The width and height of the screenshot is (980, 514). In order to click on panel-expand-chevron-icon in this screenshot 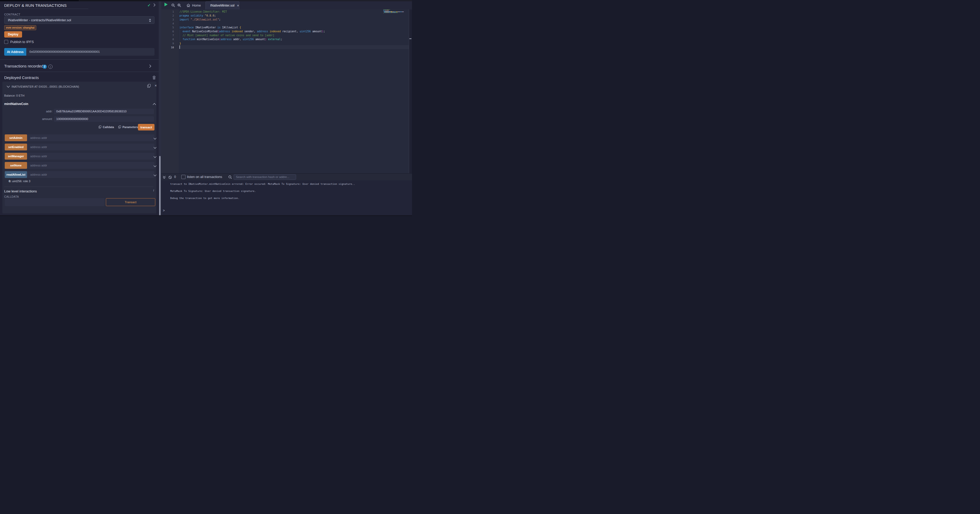, I will do `click(154, 5)`.